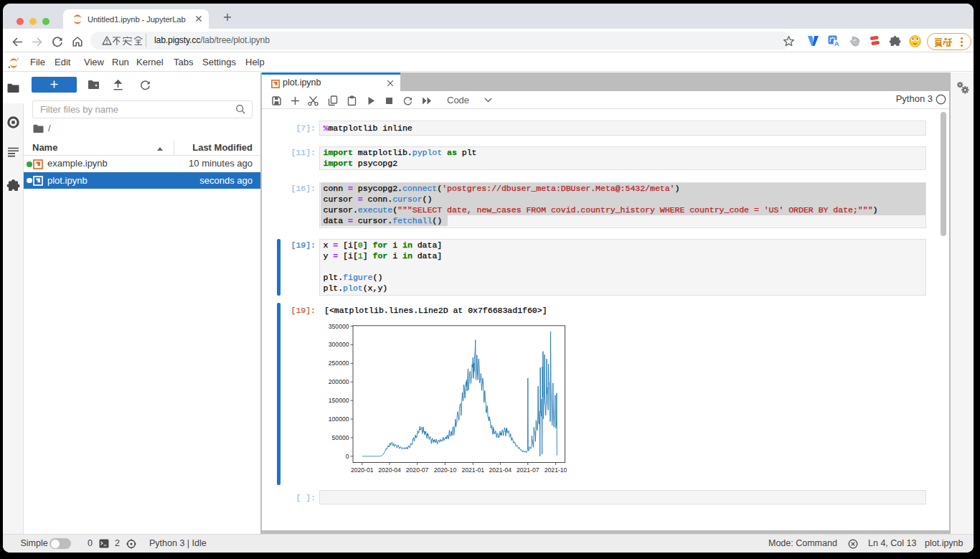  What do you see at coordinates (555, 470) in the screenshot?
I see `svg-text: 2021-10` at bounding box center [555, 470].